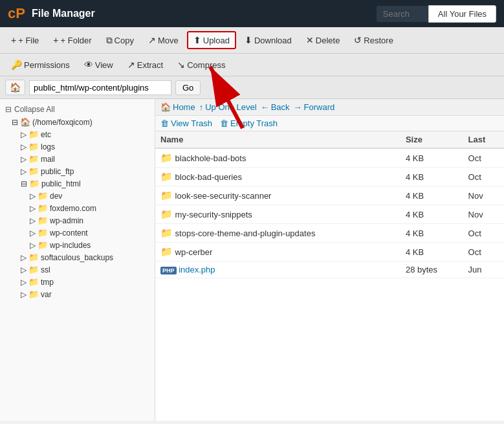 This screenshot has height=424, width=504. What do you see at coordinates (72, 40) in the screenshot?
I see `new-folder-button: + + Folder` at bounding box center [72, 40].